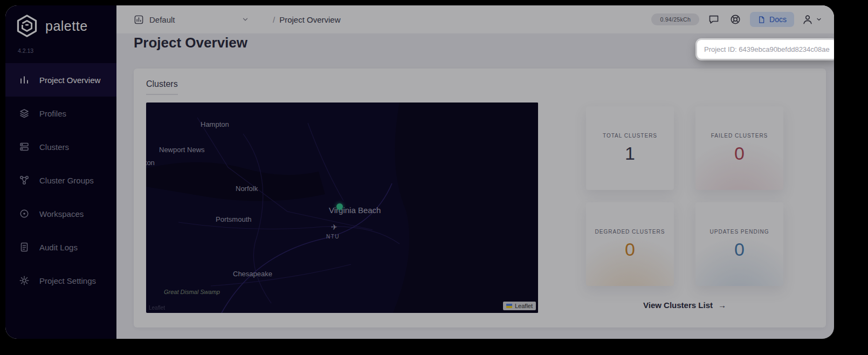 The height and width of the screenshot is (355, 868). I want to click on stat-label: UPDATES PENDING, so click(740, 232).